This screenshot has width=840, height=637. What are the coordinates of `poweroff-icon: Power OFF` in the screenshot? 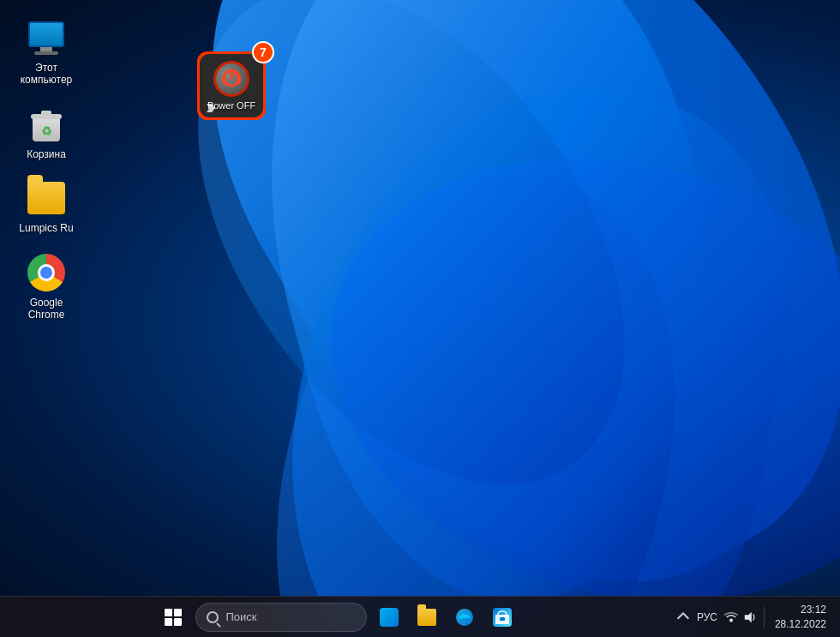 It's located at (231, 86).